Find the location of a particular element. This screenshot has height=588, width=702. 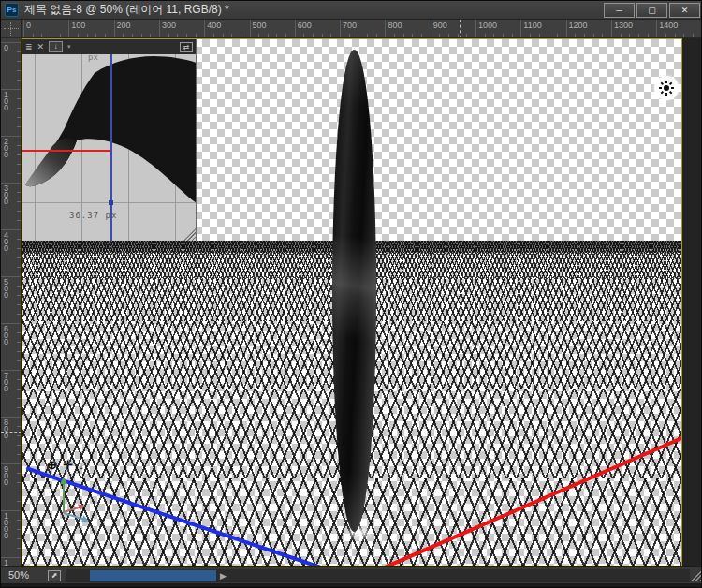

infinite-light-icon is located at coordinates (666, 88).